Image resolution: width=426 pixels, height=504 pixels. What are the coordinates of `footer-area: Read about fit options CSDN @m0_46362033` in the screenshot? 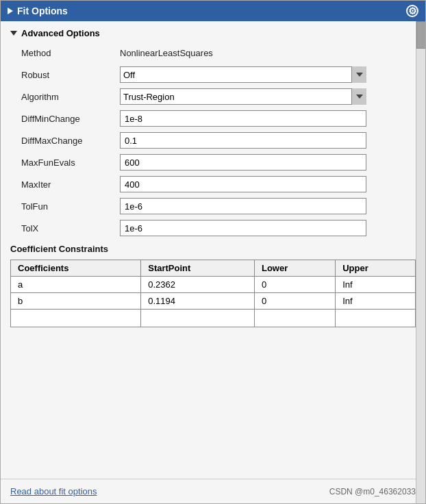 It's located at (213, 491).